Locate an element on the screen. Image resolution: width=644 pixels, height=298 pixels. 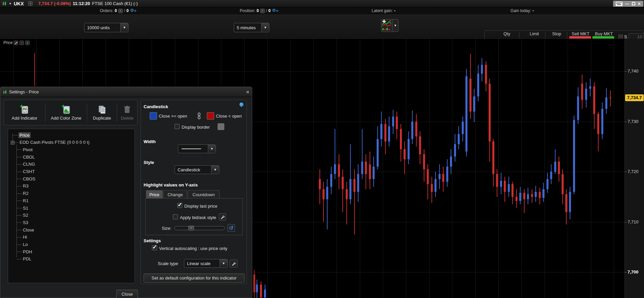
style-select: Candlestick ▼ is located at coordinates (197, 170).